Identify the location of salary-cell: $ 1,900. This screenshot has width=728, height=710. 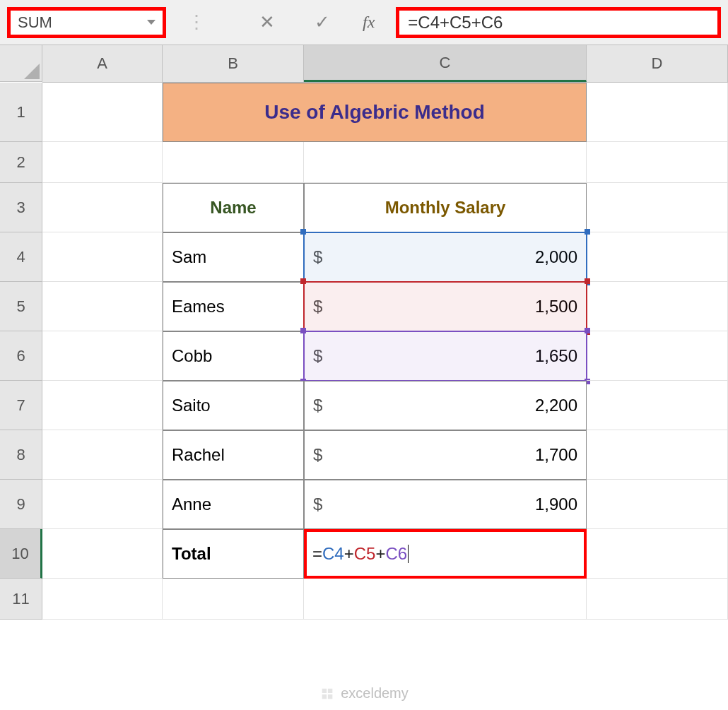
(445, 504).